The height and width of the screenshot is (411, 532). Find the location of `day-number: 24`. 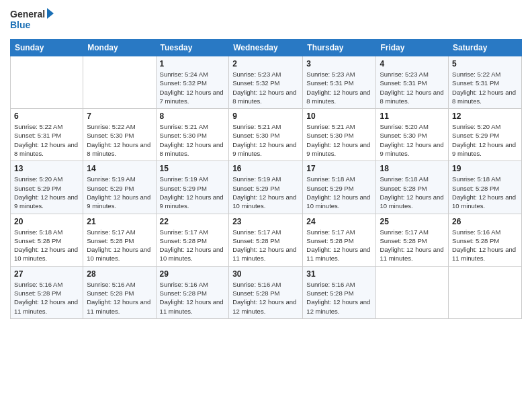

day-number: 24 is located at coordinates (339, 222).